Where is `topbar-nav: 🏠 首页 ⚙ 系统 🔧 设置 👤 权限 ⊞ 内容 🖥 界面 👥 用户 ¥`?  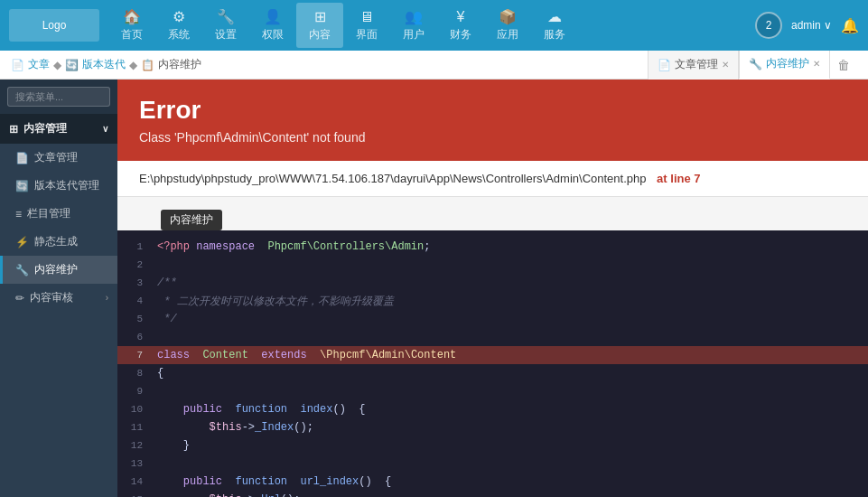
topbar-nav: 🏠 首页 ⚙ 系统 🔧 设置 👤 权限 ⊞ 内容 🖥 界面 👥 用户 ¥ is located at coordinates (432, 25).